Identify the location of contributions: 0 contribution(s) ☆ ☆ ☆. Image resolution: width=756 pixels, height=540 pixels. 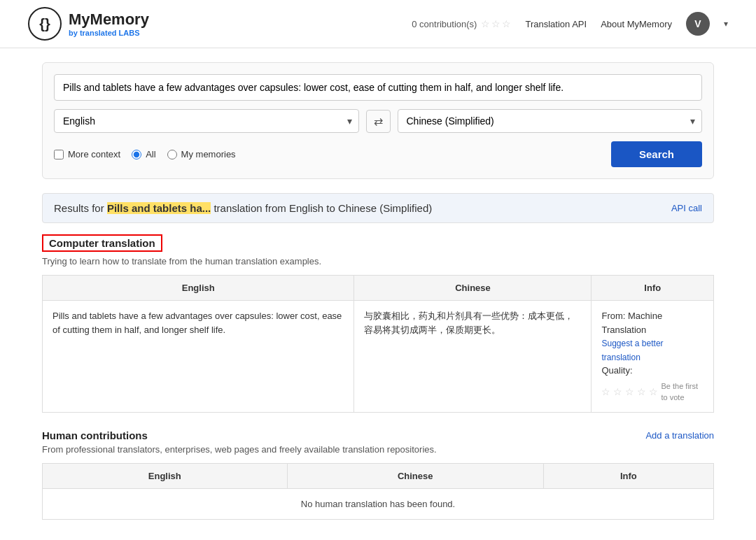
(461, 24).